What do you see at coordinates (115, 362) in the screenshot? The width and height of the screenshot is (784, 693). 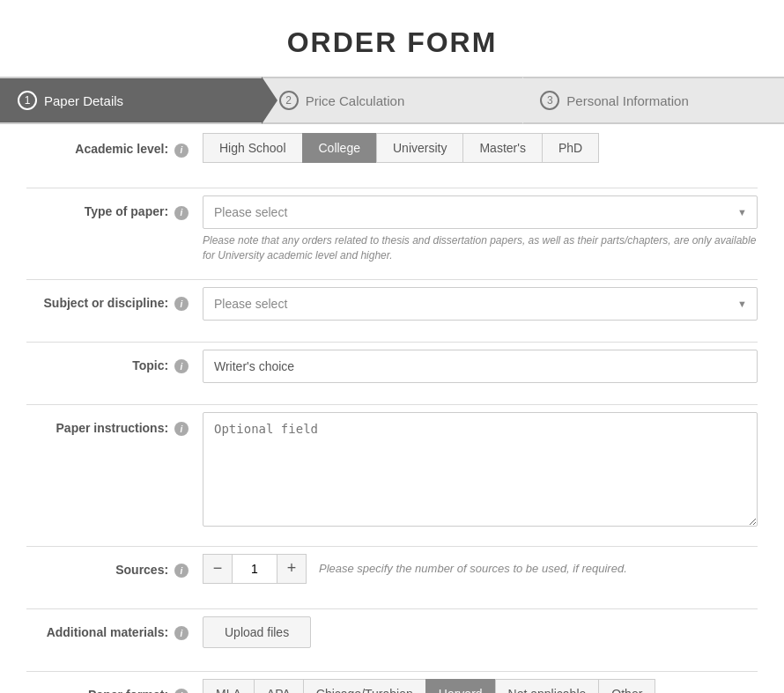 I see `topic-label: Topic: i` at bounding box center [115, 362].